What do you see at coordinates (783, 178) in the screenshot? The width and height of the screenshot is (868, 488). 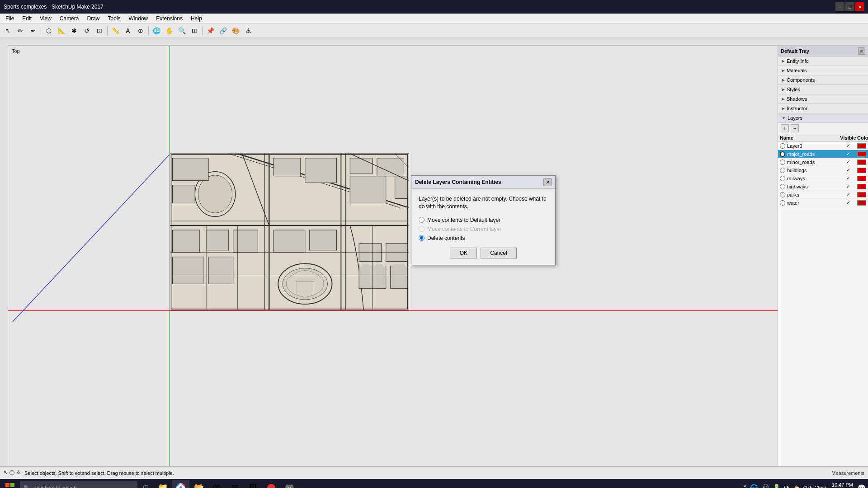 I see `railways-radio` at bounding box center [783, 178].